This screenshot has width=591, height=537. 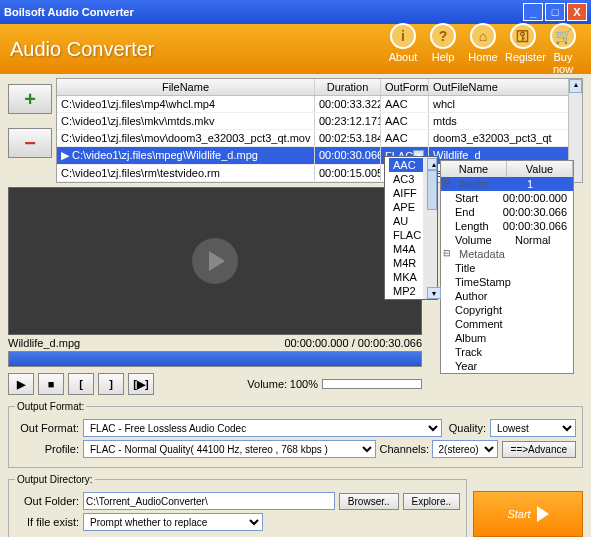 What do you see at coordinates (404, 449) in the screenshot?
I see `channels-label: Channels:` at bounding box center [404, 449].